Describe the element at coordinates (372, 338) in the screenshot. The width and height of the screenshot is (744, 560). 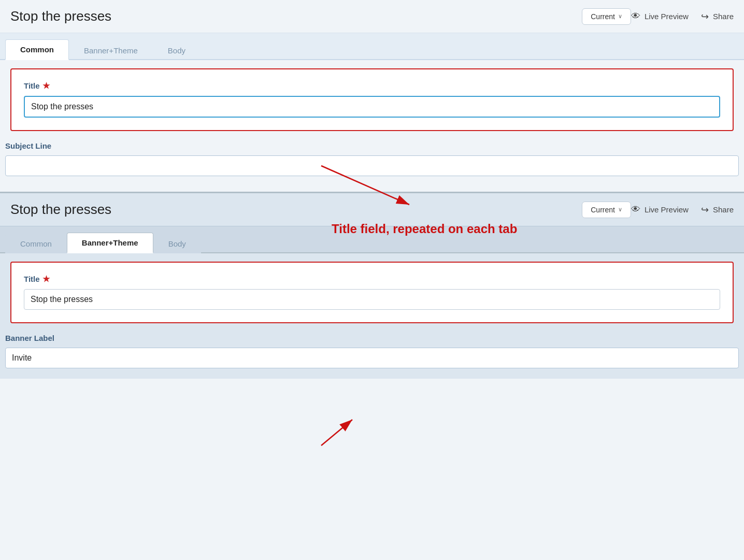
I see `banner-label-2: Banner Label` at that location.